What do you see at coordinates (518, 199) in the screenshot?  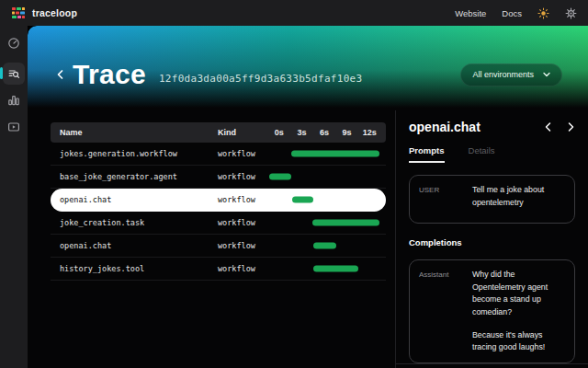 I see `message-text: Tell me a joke about opentelemetry` at bounding box center [518, 199].